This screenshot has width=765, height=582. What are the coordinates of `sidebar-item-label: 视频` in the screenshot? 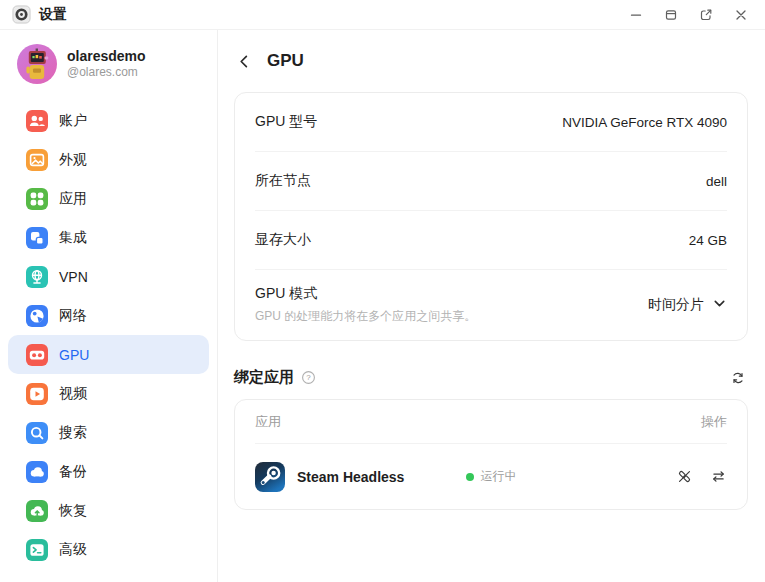 It's located at (73, 394).